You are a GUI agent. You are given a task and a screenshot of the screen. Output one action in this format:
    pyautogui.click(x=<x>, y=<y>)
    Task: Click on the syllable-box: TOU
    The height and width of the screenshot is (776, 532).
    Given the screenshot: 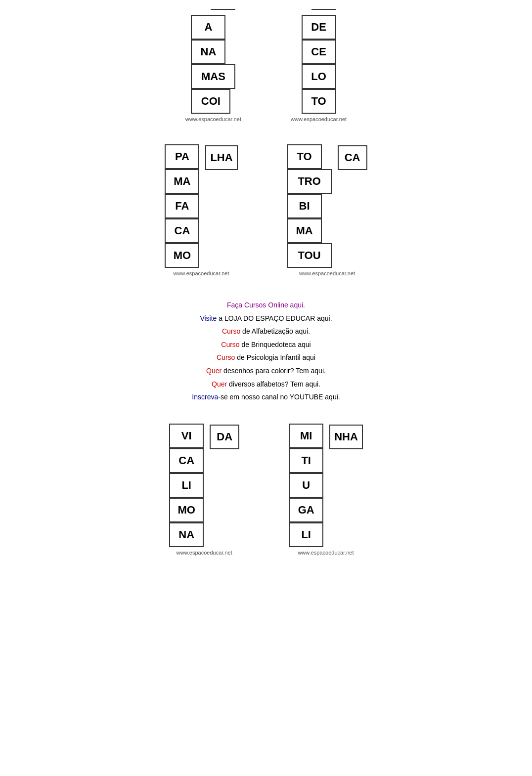 What is the action you would take?
    pyautogui.click(x=310, y=256)
    